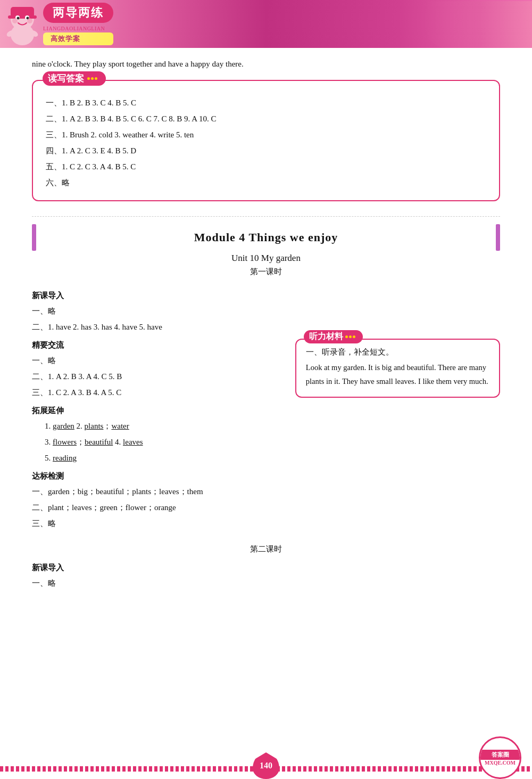  Describe the element at coordinates (93, 79) in the screenshot. I see `label-dots` at that location.